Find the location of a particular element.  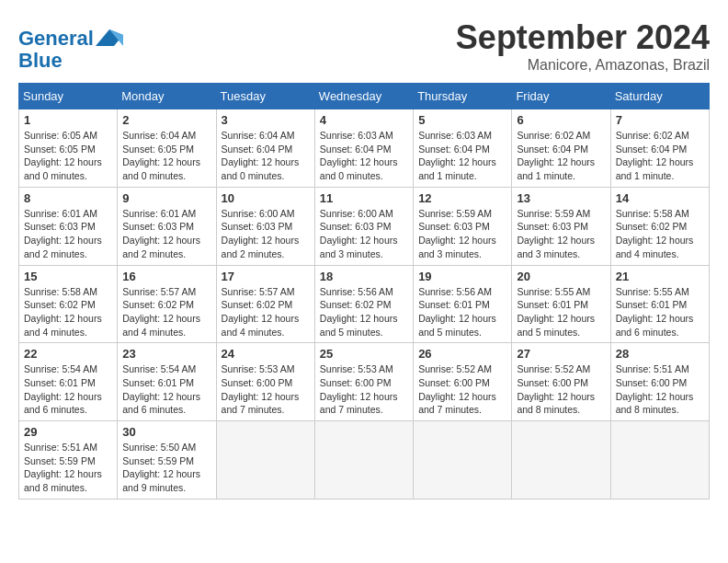

day-info: Sunrise: 5:56 AMSunset: 6:01 PMDaylight:… is located at coordinates (462, 313).